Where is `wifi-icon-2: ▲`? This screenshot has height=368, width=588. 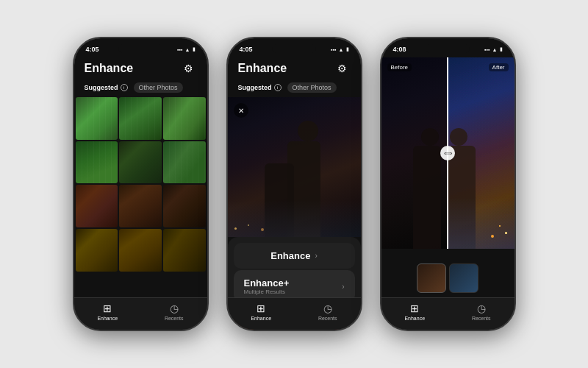 wifi-icon-2: ▲ is located at coordinates (341, 50).